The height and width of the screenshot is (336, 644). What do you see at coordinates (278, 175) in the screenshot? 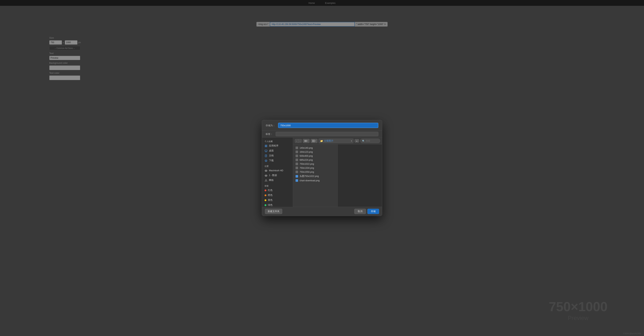
I see `sidebar-item-data: 1 - 数据` at bounding box center [278, 175].